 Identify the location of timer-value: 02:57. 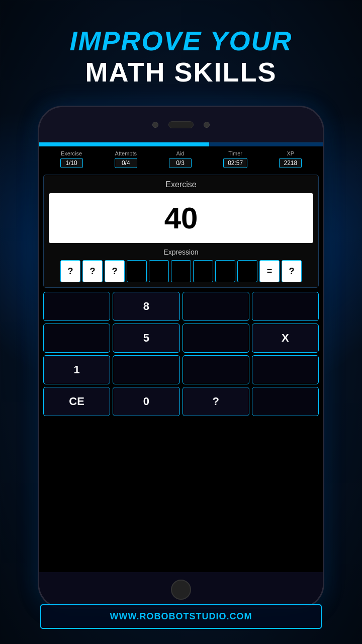
(235, 163).